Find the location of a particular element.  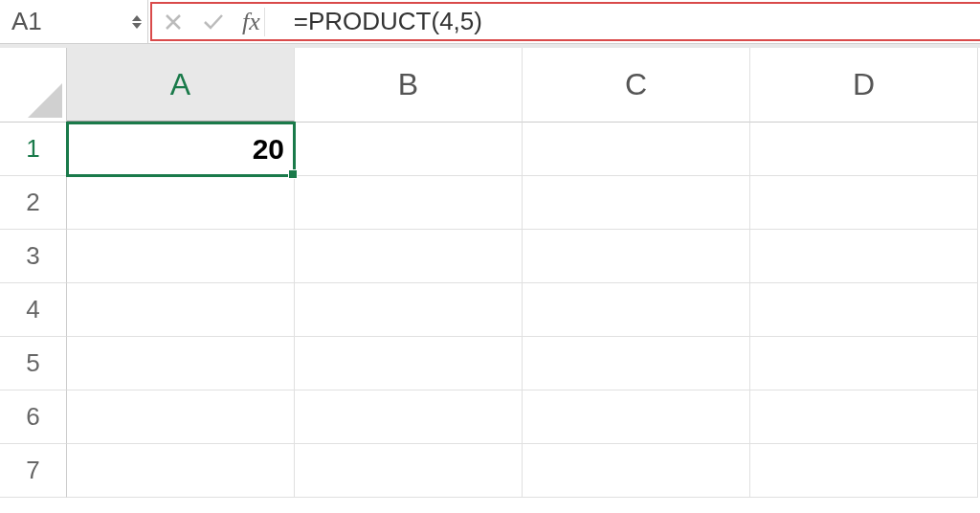

cell-b6 is located at coordinates (409, 417).